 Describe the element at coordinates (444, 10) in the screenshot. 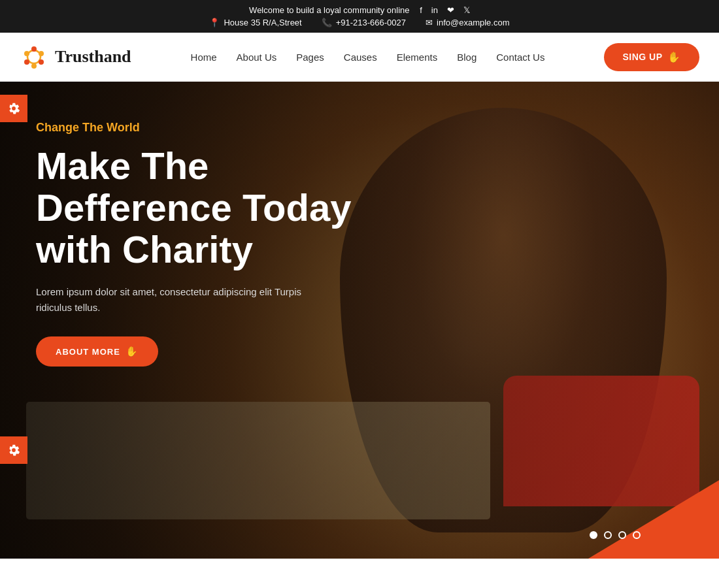

I see `social-icons: f in ❤ 𝕏` at that location.